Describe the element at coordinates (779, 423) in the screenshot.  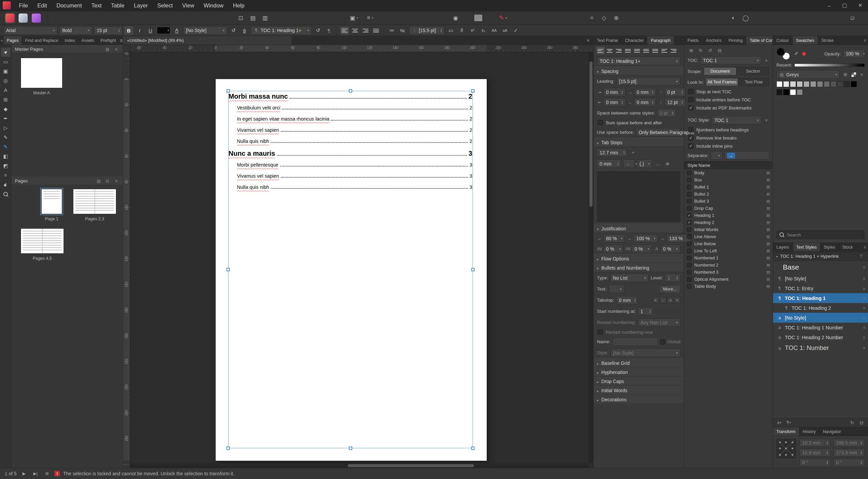
I see `new-character-style-icon` at that location.